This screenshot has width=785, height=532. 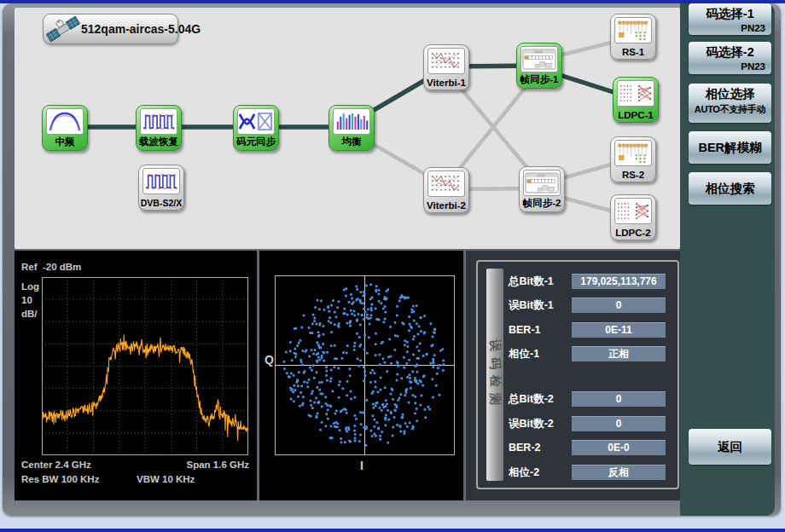 I want to click on phase-select-button: 相位选择 AUTO不支持手动, so click(x=730, y=103).